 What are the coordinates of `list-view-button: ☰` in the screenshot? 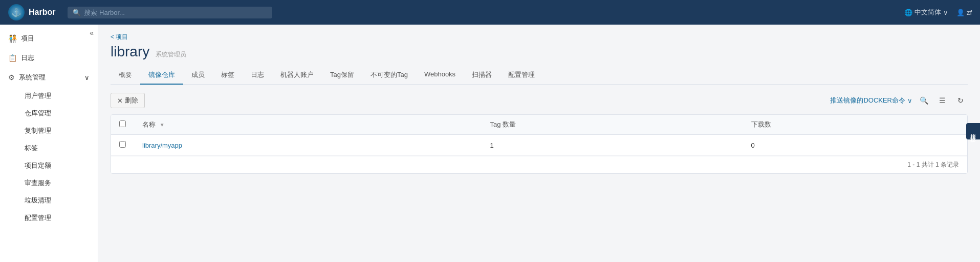 It's located at (942, 100).